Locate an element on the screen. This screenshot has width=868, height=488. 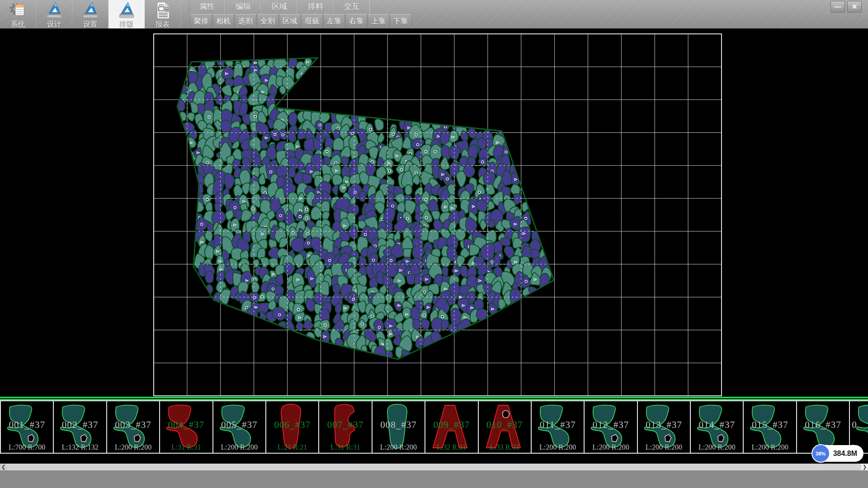
part-name: 008_#37 is located at coordinates (399, 425).